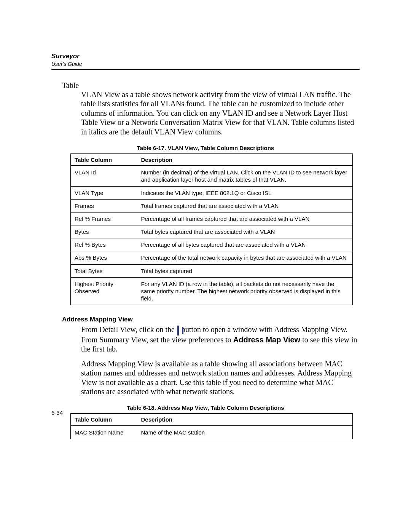 The height and width of the screenshot is (532, 411). What do you see at coordinates (245, 258) in the screenshot?
I see `table-cell-desc: Percentage of the total network capacity…` at bounding box center [245, 258].